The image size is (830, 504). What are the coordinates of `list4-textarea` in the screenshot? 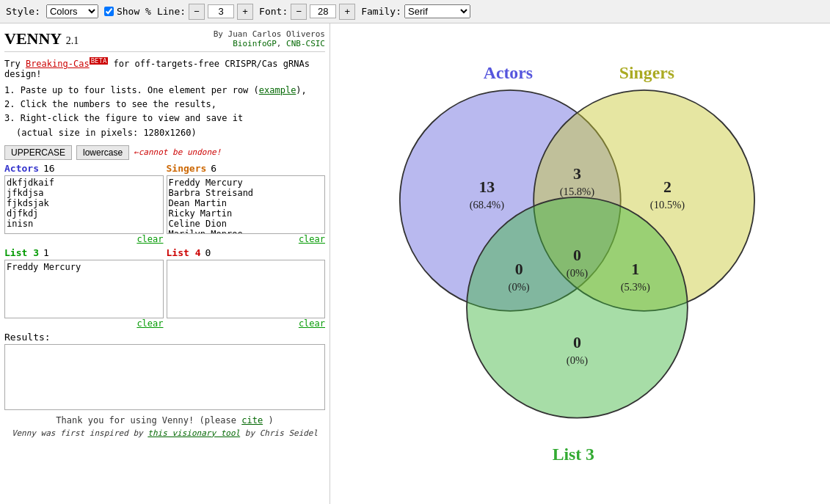 It's located at (247, 289).